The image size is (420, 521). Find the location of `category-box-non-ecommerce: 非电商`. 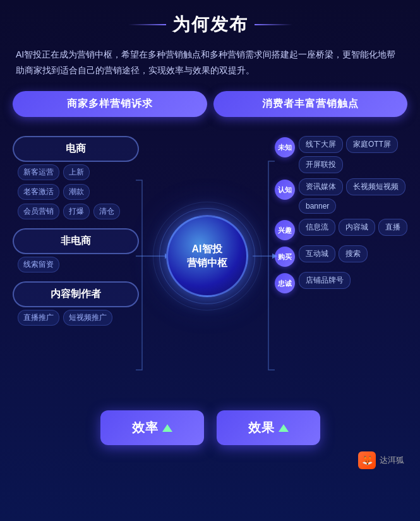

category-box-non-ecommerce: 非电商 is located at coordinates (76, 242).